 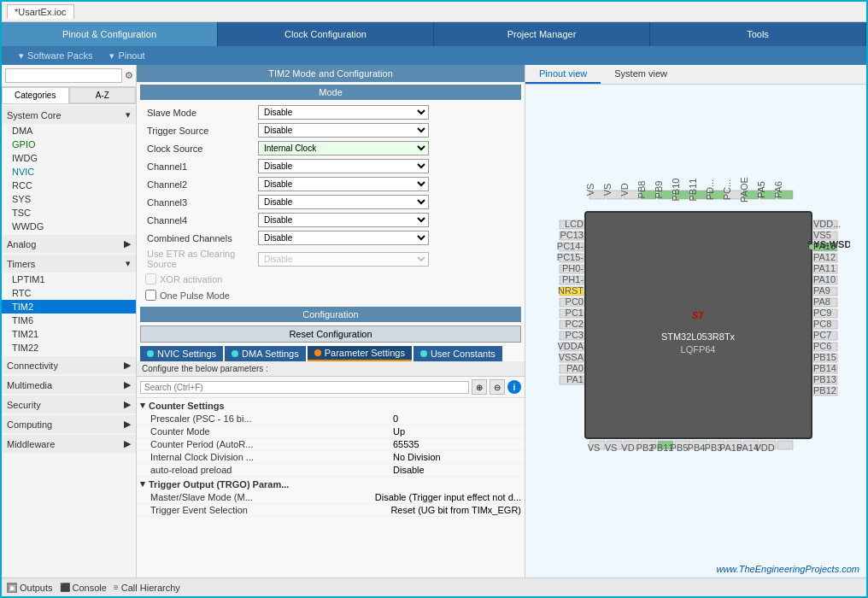 What do you see at coordinates (41, 12) in the screenshot?
I see `title-tab: *UsartEx.ioc` at bounding box center [41, 12].